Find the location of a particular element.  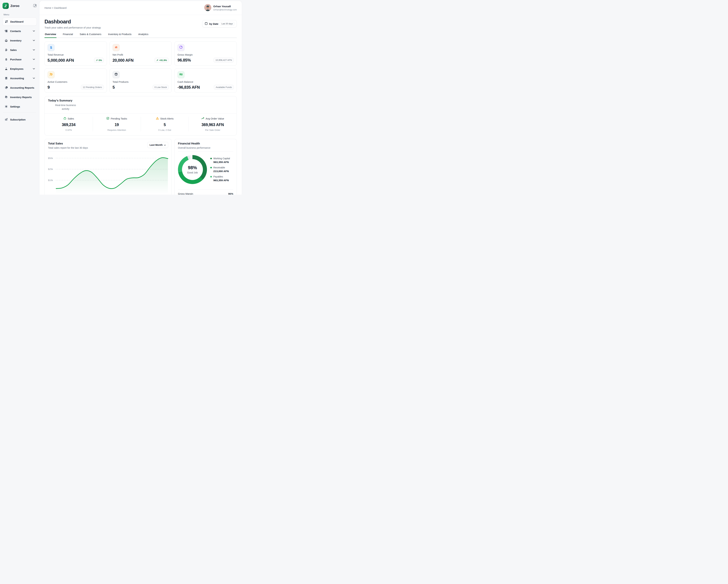

metric-value: 19 is located at coordinates (117, 125).